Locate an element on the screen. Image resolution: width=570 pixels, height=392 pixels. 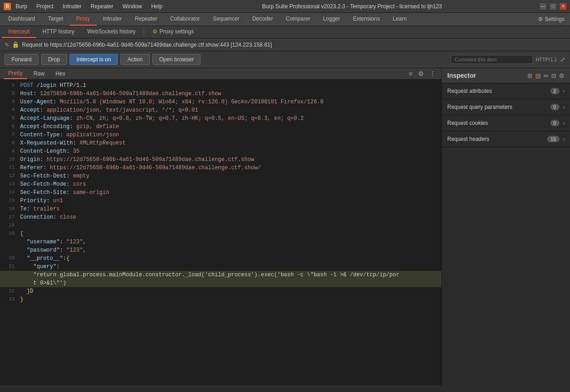
close-button: ✕ is located at coordinates (563, 6).